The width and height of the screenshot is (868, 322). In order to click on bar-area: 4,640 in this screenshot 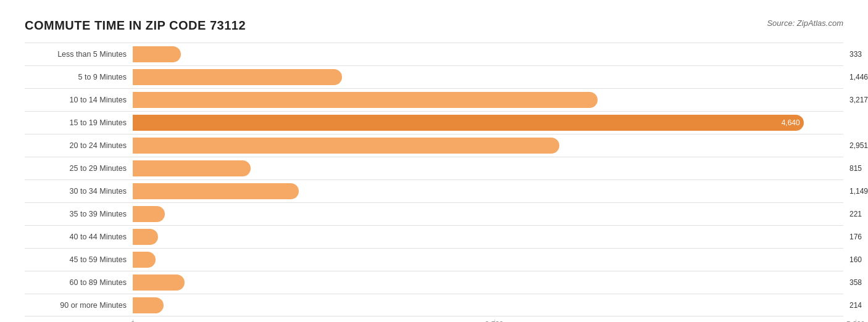, I will do `click(488, 123)`.